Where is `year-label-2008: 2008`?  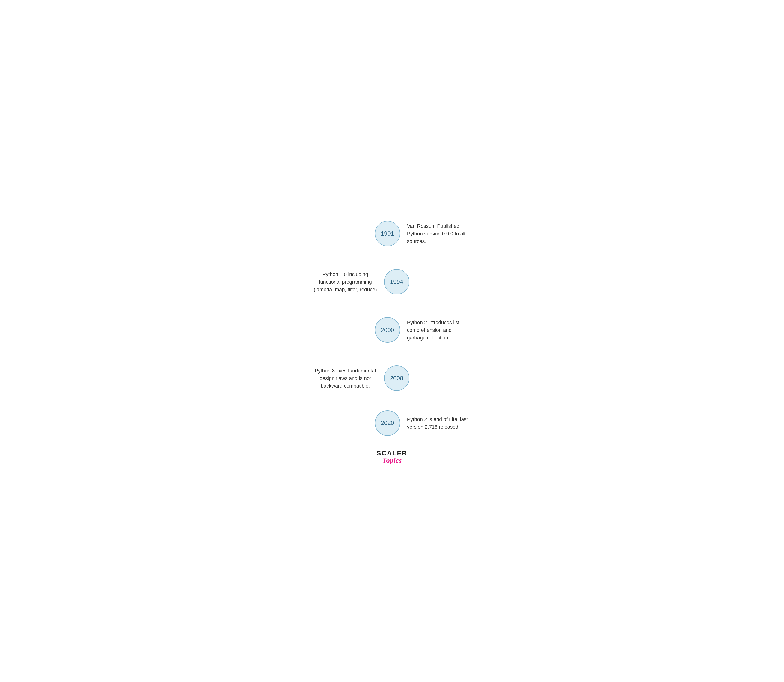 year-label-2008: 2008 is located at coordinates (397, 378).